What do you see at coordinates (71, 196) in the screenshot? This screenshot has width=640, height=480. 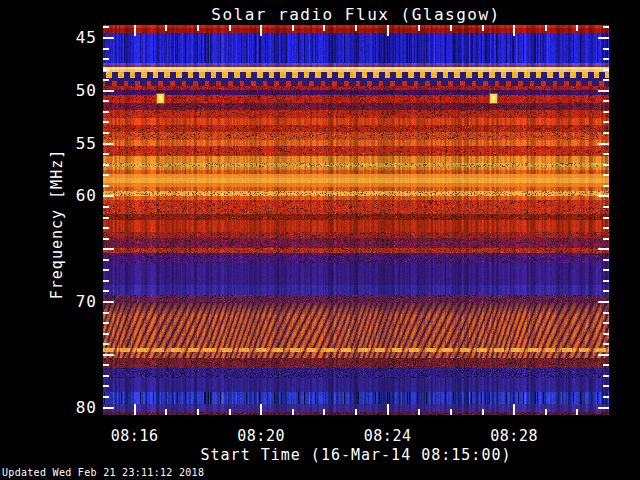 I see `y-tick-label: 60` at bounding box center [71, 196].